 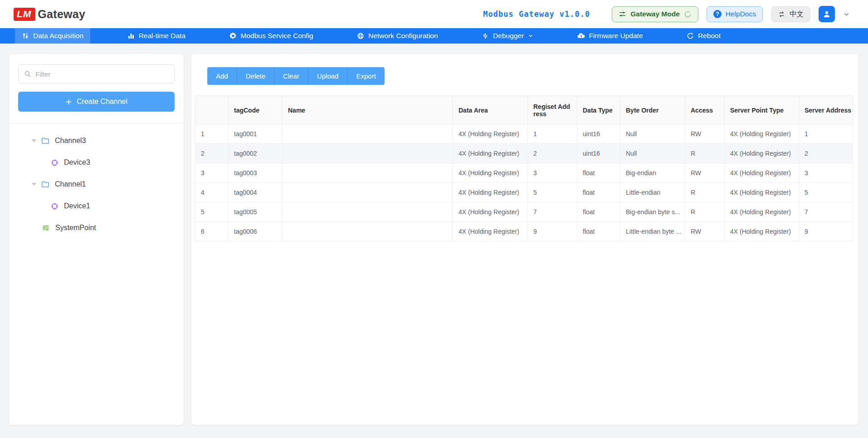 What do you see at coordinates (524, 212) in the screenshot?
I see `table-row: 5 tag0005 4X (Holding Register) 7 float …` at bounding box center [524, 212].